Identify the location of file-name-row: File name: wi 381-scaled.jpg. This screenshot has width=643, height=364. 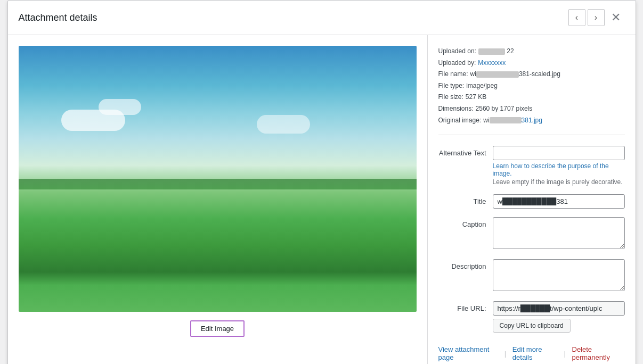
(532, 75).